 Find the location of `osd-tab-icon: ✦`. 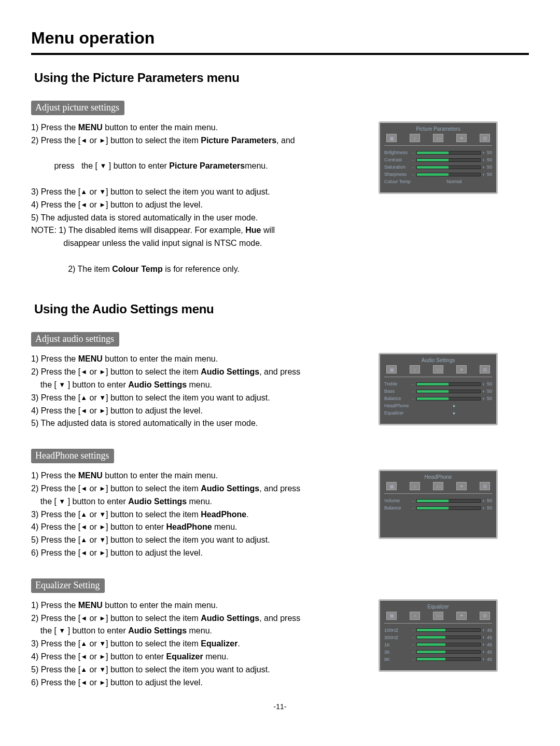

osd-tab-icon: ✦ is located at coordinates (461, 369).